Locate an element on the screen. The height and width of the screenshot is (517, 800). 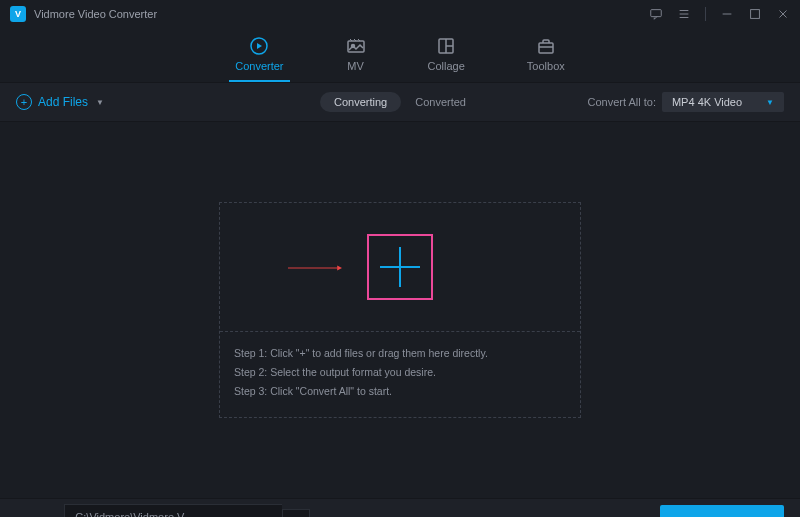
tab-collage-label: Collage is located at coordinates (446, 66).